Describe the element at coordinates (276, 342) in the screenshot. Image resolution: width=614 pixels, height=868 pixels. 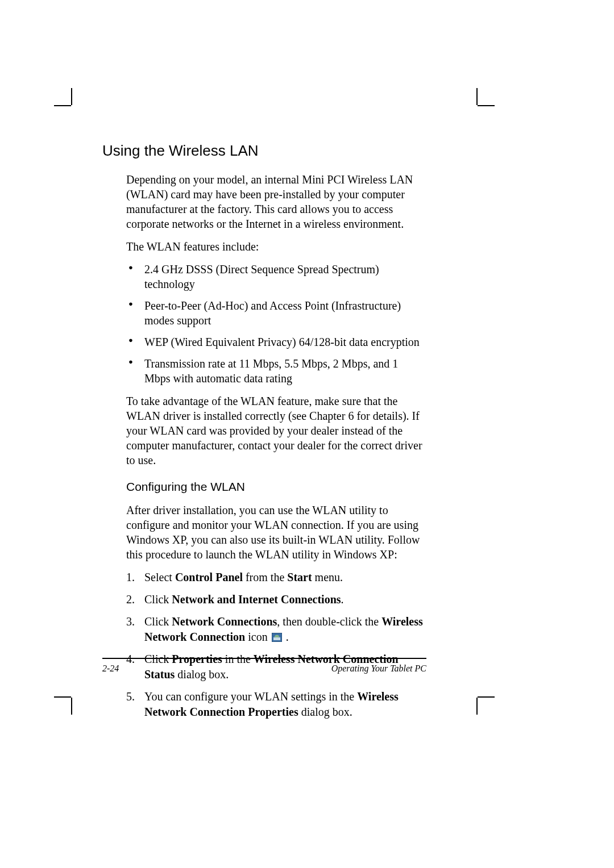
I see `list-item: WEP (Wired Equivalent Privacy) 64/128-bi…` at that location.